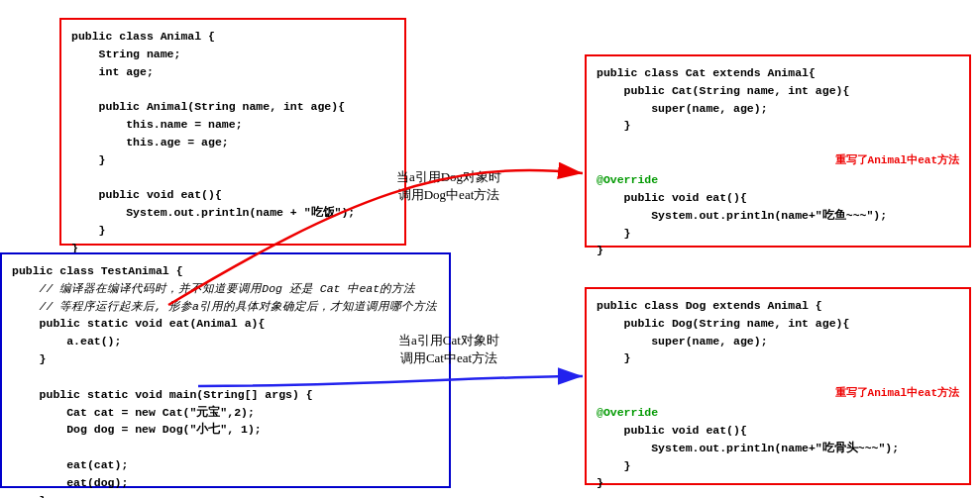 The width and height of the screenshot is (980, 498). Describe the element at coordinates (778, 394) in the screenshot. I see `dog-rewrite-label: 重写了Animal中eat方法` at that location.